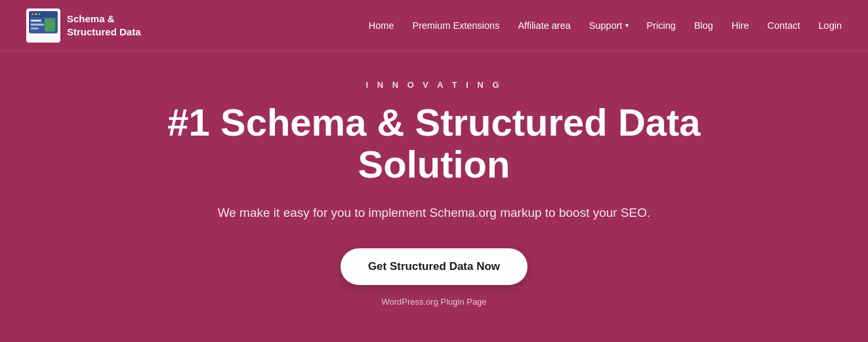 This screenshot has height=342, width=868. What do you see at coordinates (434, 214) in the screenshot?
I see `hero-subtitle: We make it easy for you to implement Sch…` at bounding box center [434, 214].